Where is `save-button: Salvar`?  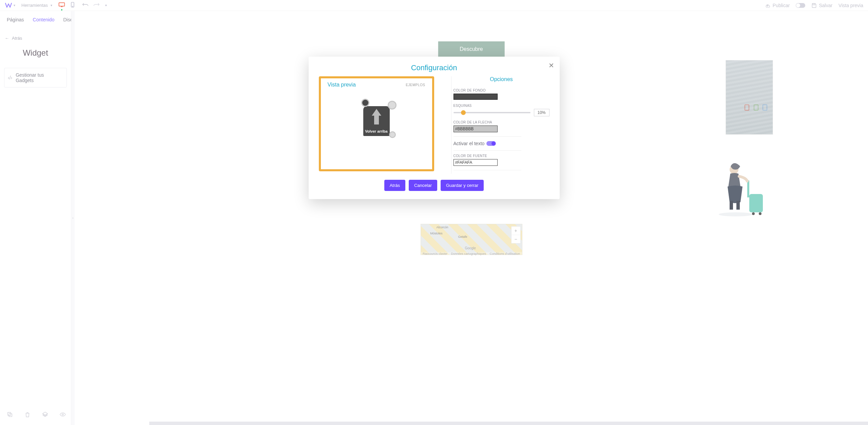
save-button: Salvar is located at coordinates (822, 5).